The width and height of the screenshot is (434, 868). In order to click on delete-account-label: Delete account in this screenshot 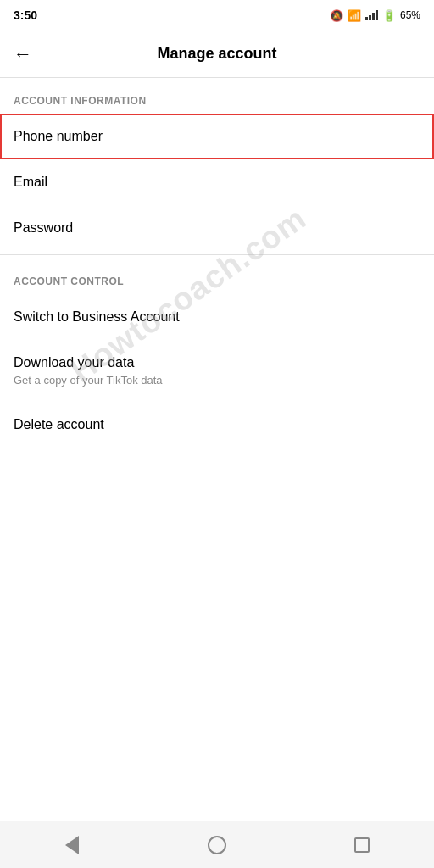, I will do `click(59, 425)`.